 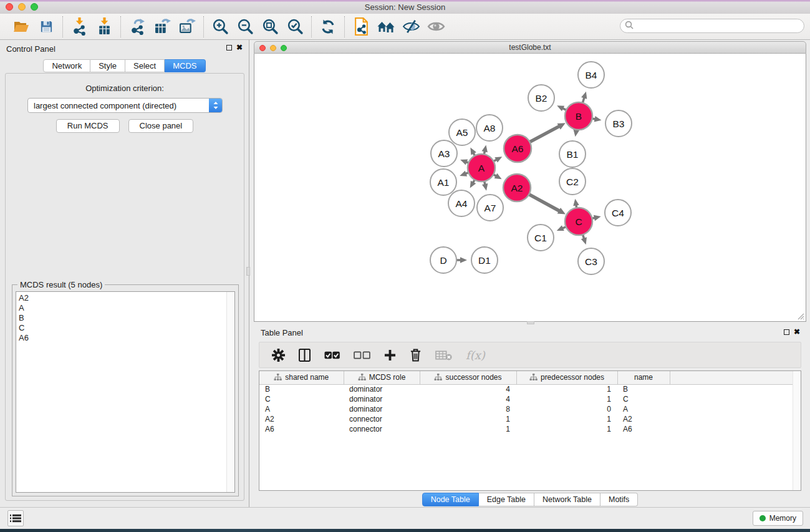 I want to click on cell: A6, so click(x=644, y=429).